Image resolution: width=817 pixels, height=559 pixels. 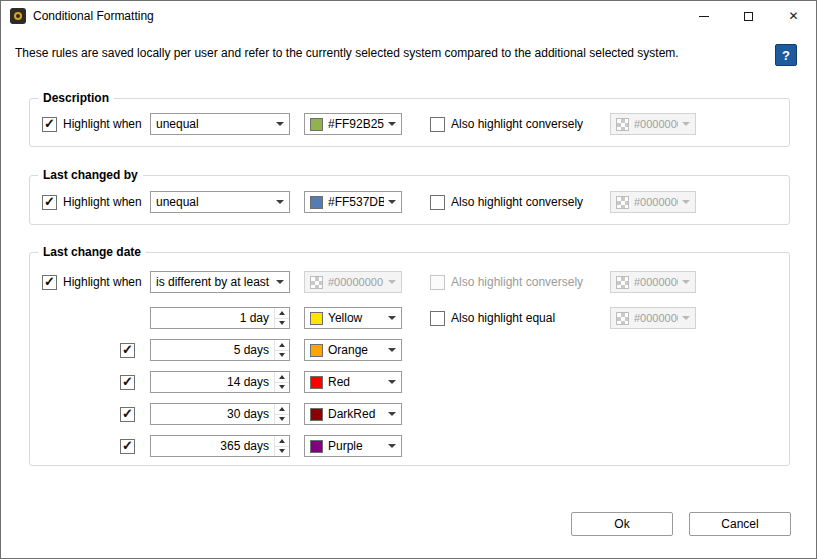 I want to click on window-title: Conditional Formatting, so click(x=94, y=16).